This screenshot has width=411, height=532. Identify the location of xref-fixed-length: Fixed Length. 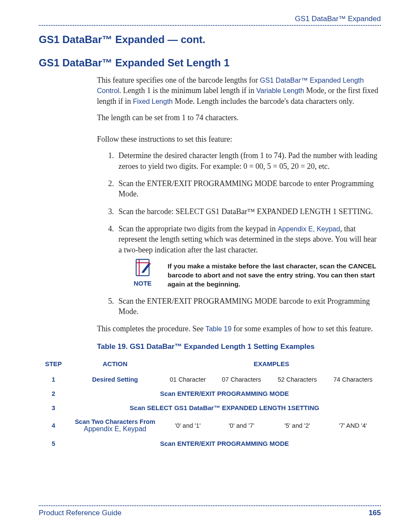
(153, 102).